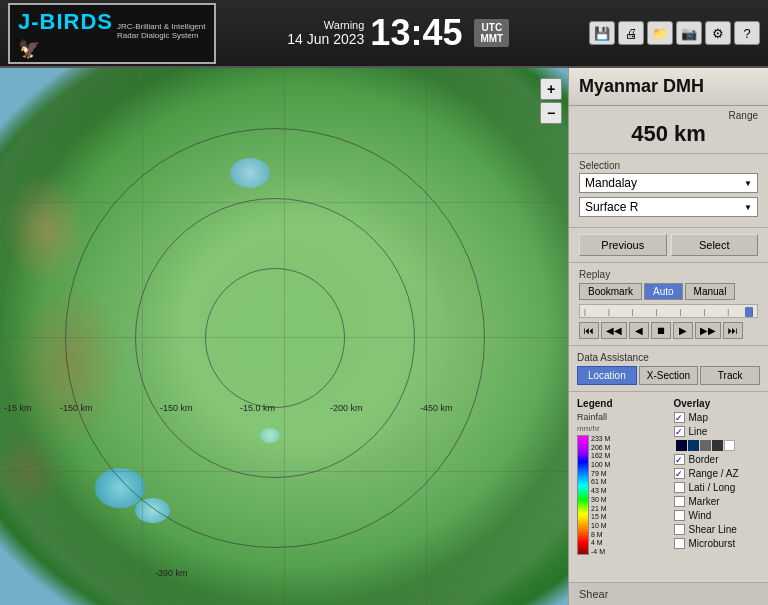 Image resolution: width=768 pixels, height=605 pixels. I want to click on scale-label-7: -390 km, so click(172, 573).